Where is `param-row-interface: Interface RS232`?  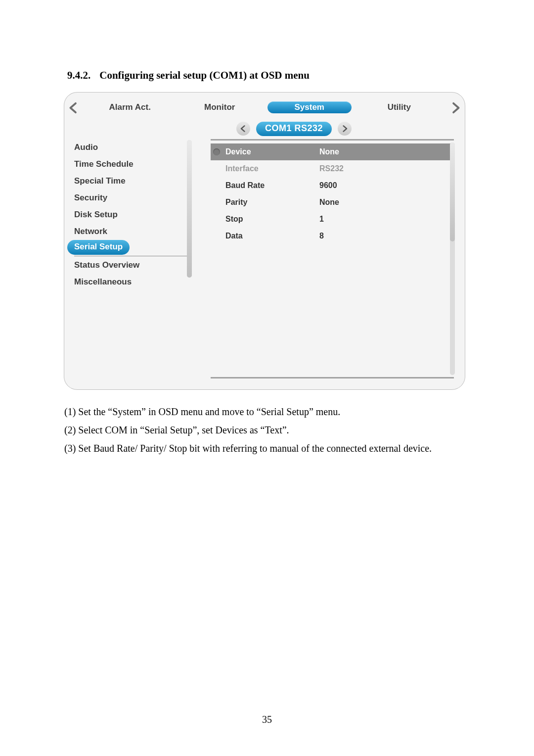 param-row-interface: Interface RS232 is located at coordinates (332, 169).